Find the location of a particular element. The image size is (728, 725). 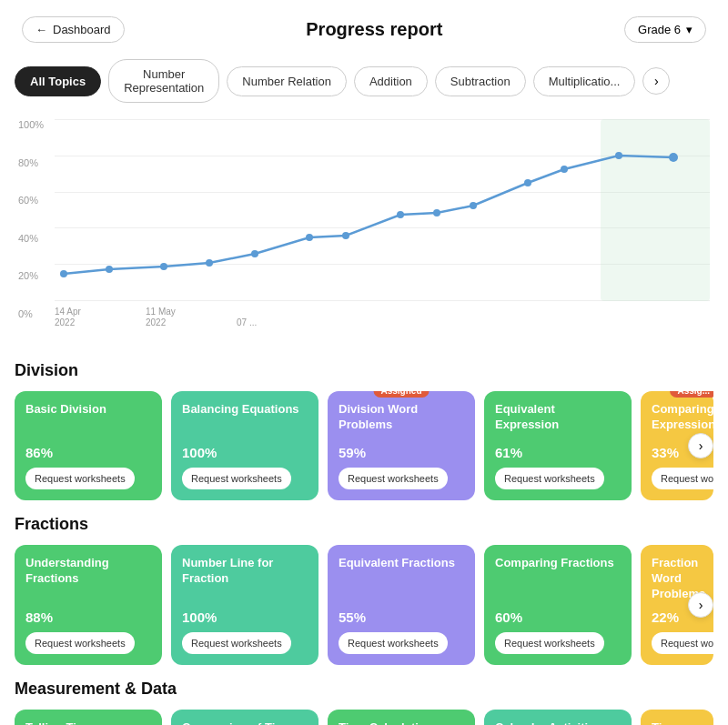

y-label-40: 40% is located at coordinates (31, 238).